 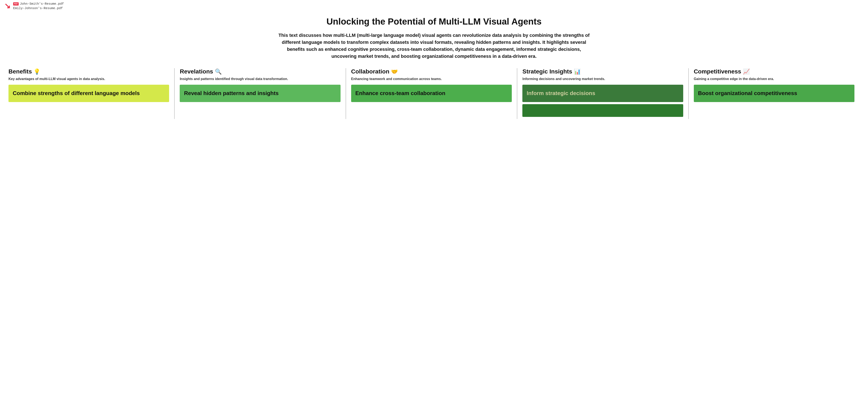 I want to click on column-revelations: Revelations 🔍 Insights and patterns iden…, so click(x=260, y=94).